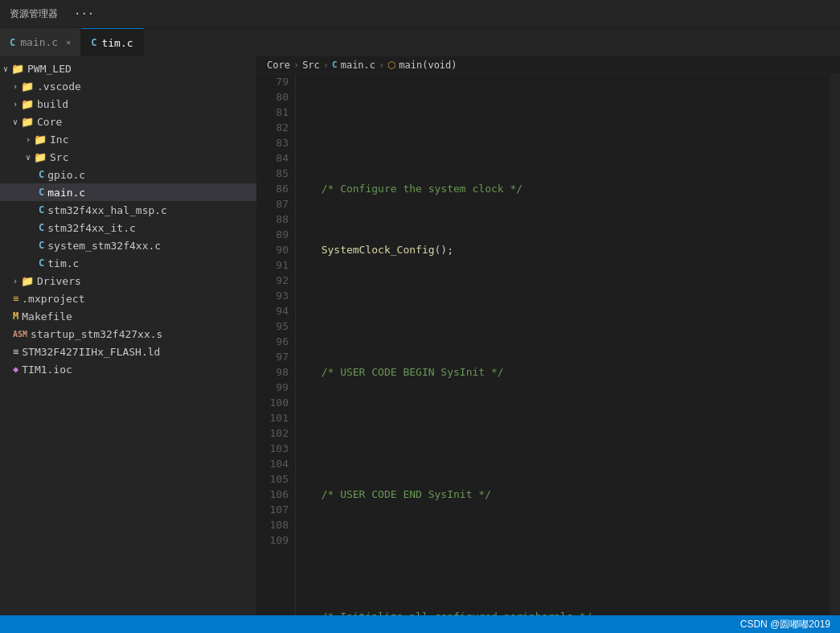 This screenshot has width=840, height=633. Describe the element at coordinates (835, 344) in the screenshot. I see `scrollbar` at that location.